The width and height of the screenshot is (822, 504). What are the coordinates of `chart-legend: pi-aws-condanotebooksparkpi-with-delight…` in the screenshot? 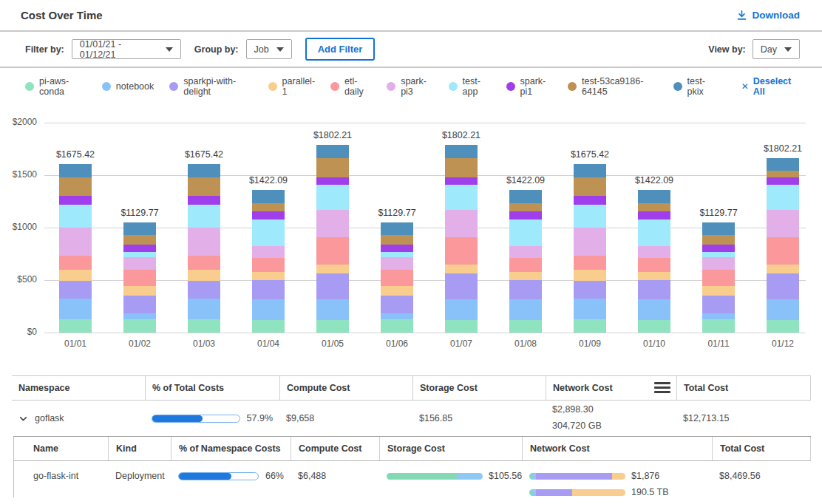 It's located at (411, 86).